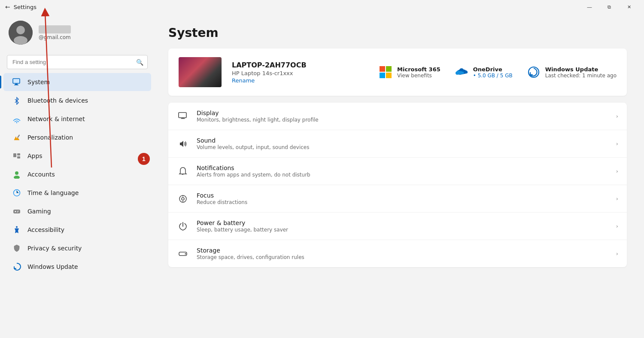  Describe the element at coordinates (398, 116) in the screenshot. I see `display-setting: Display Monitors, brightness, night ligh…` at that location.